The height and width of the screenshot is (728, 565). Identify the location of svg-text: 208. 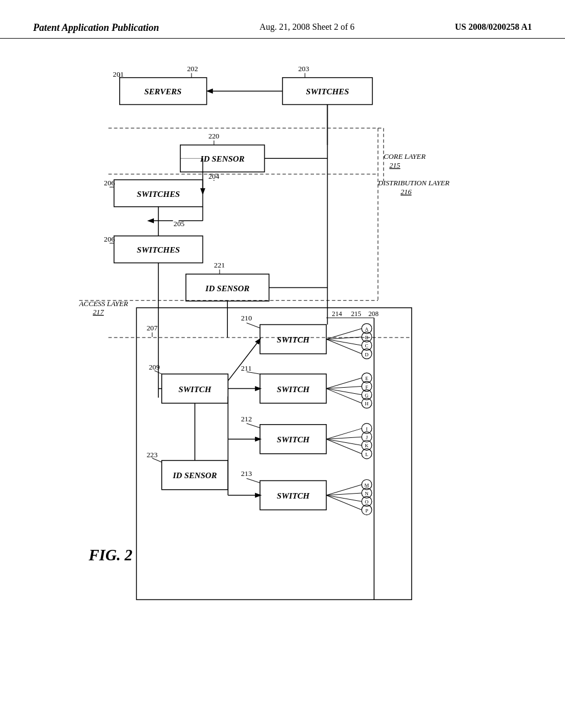
(374, 314).